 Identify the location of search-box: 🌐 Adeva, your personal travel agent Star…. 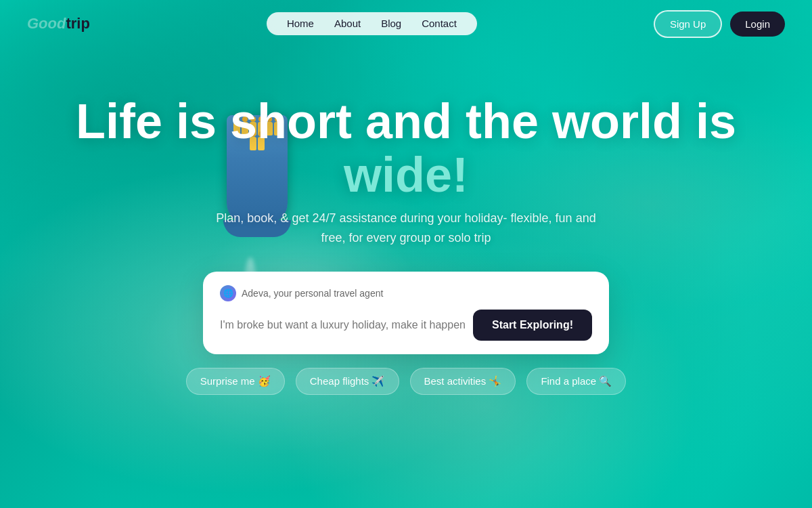
(406, 313).